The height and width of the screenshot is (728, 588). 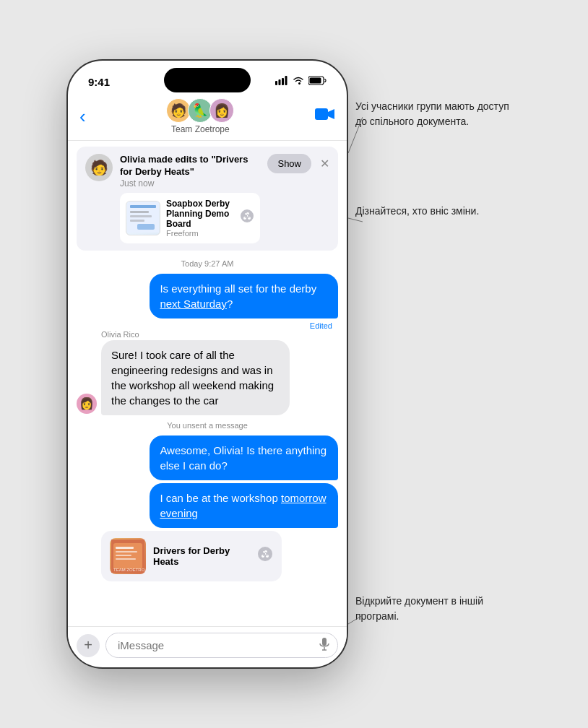 I want to click on edited-label: Edited, so click(x=206, y=326).